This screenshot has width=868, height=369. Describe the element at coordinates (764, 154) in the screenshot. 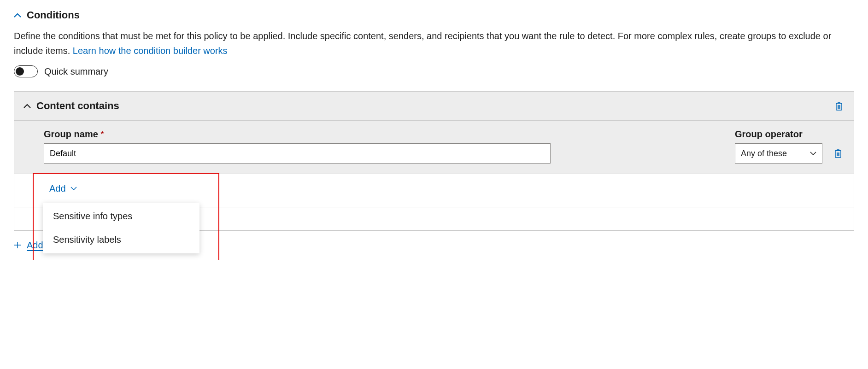

I see `group-operator-value: Any of these` at that location.